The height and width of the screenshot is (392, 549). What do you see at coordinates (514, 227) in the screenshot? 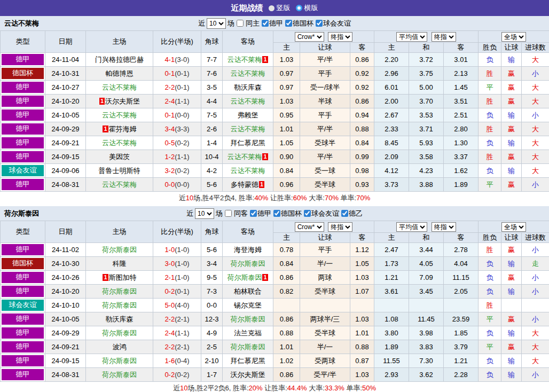
I see `result-group: 全场` at bounding box center [514, 227].